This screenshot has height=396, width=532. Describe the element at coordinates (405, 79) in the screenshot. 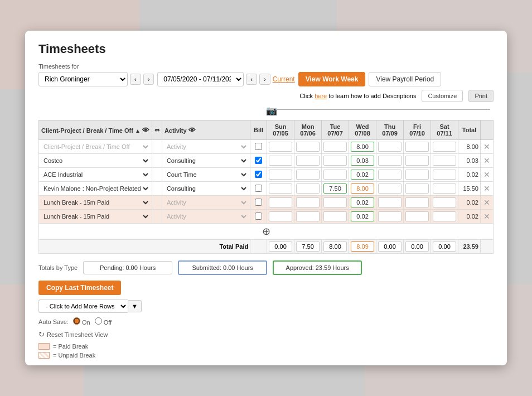

I see `view-payroll-button: View Payroll Period` at that location.